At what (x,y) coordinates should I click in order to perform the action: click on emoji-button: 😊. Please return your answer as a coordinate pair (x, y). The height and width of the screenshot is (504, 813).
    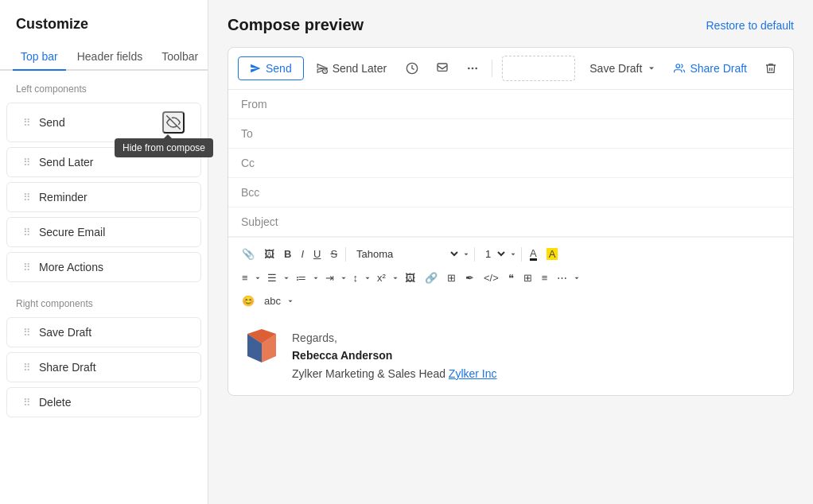
    Looking at the image, I should click on (248, 300).